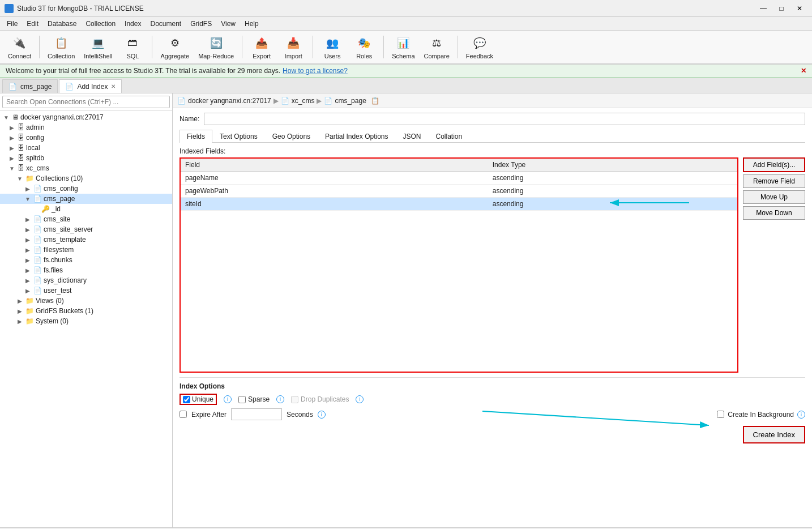  Describe the element at coordinates (781, 8) in the screenshot. I see `maximize-button: □` at that location.